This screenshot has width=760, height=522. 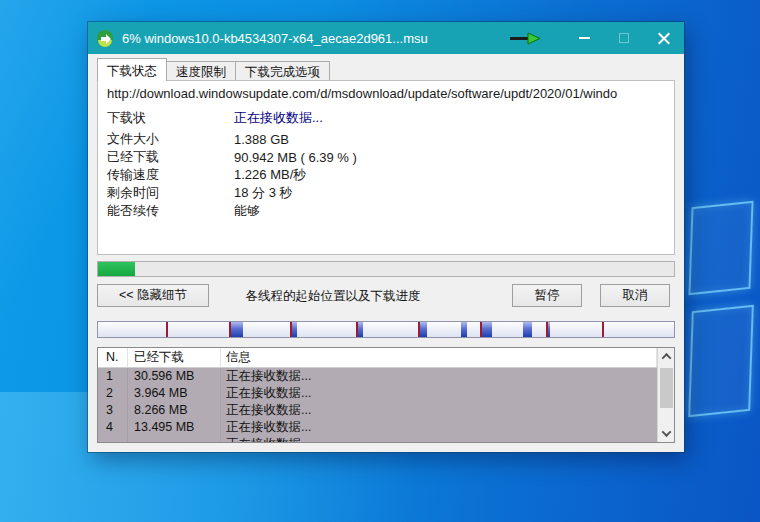 What do you see at coordinates (624, 38) in the screenshot?
I see `maximize-icon` at bounding box center [624, 38].